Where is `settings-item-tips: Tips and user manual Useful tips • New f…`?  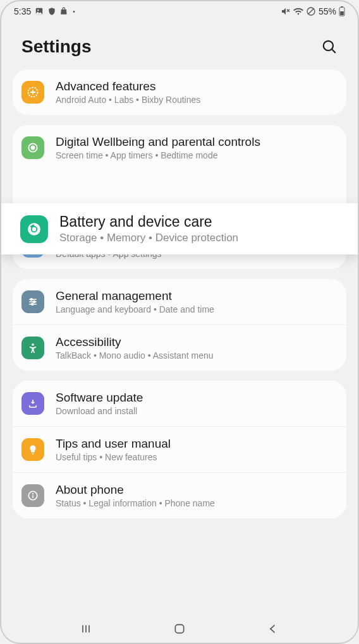
settings-item-tips: Tips and user manual Useful tips • New f… is located at coordinates (180, 450).